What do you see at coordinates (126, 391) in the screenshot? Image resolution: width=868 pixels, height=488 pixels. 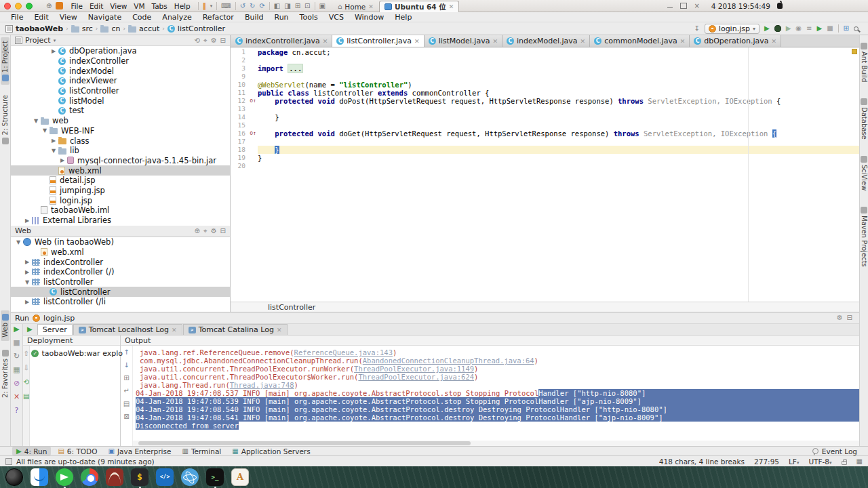 I see `soft-wrap-icon: ↵` at bounding box center [126, 391].